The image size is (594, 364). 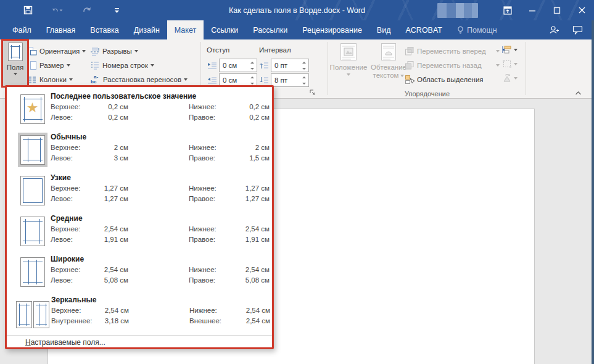 I want to click on tab-insert: Вставка, so click(x=104, y=30).